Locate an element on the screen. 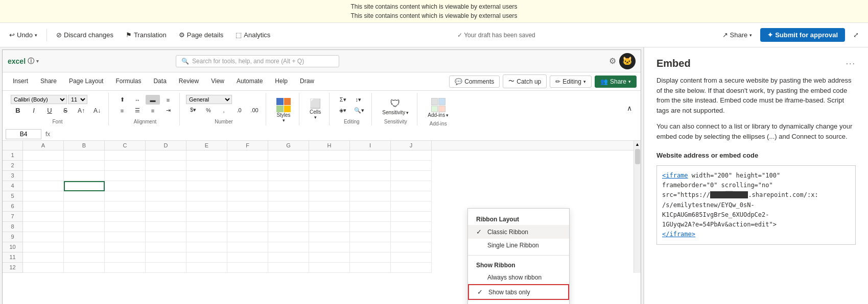 This screenshot has height=304, width=868. comments-button: 💬 Comments is located at coordinates (474, 82).